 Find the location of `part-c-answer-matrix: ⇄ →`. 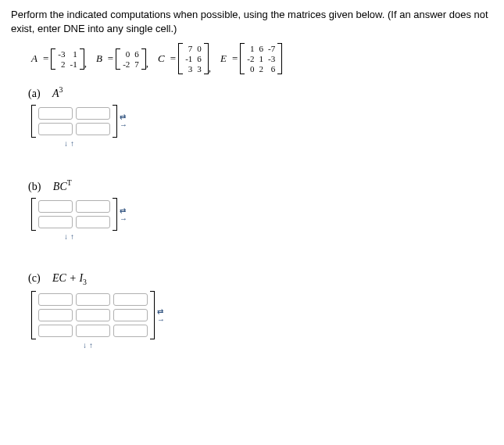

part-c-answer-matrix: ⇄ → is located at coordinates (263, 315).